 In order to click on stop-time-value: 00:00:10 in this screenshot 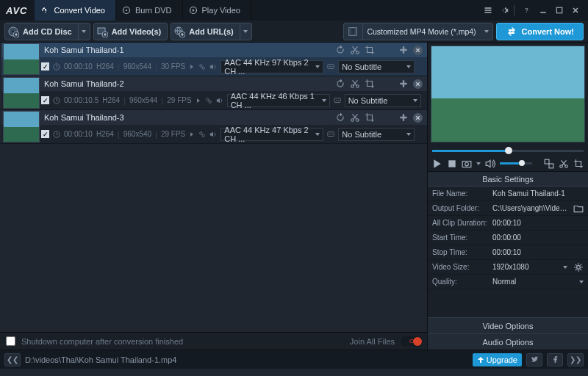, I will do `click(538, 253)`.